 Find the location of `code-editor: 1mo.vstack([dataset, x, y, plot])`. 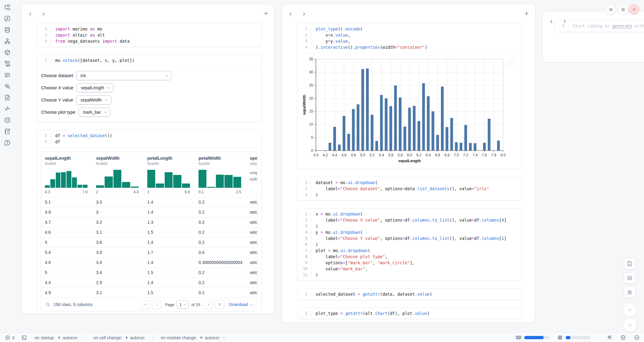

code-editor: 1mo.vstack([dataset, x, y, plot]) is located at coordinates (149, 60).